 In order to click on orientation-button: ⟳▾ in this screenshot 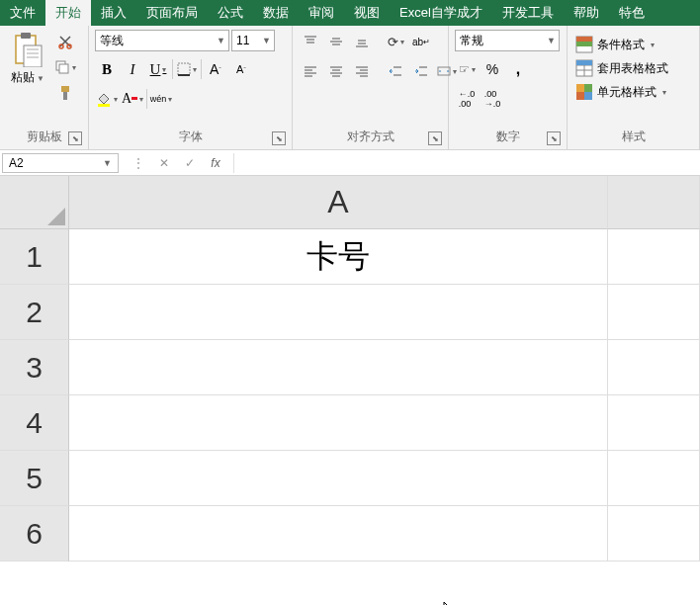, I will do `click(395, 42)`.